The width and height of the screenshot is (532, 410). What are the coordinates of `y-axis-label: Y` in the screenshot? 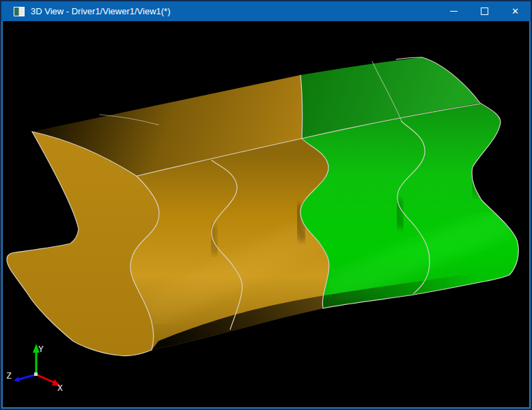 It's located at (41, 349).